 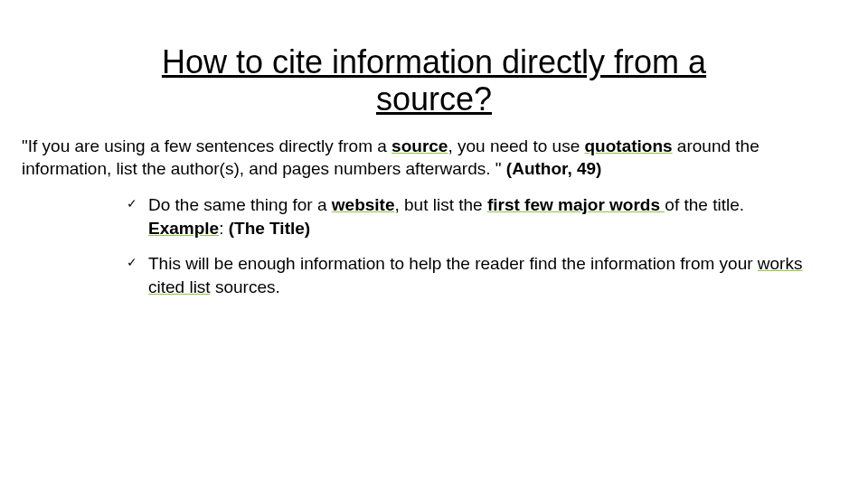 What do you see at coordinates (627, 146) in the screenshot?
I see `keyword-quotations: quotations` at bounding box center [627, 146].